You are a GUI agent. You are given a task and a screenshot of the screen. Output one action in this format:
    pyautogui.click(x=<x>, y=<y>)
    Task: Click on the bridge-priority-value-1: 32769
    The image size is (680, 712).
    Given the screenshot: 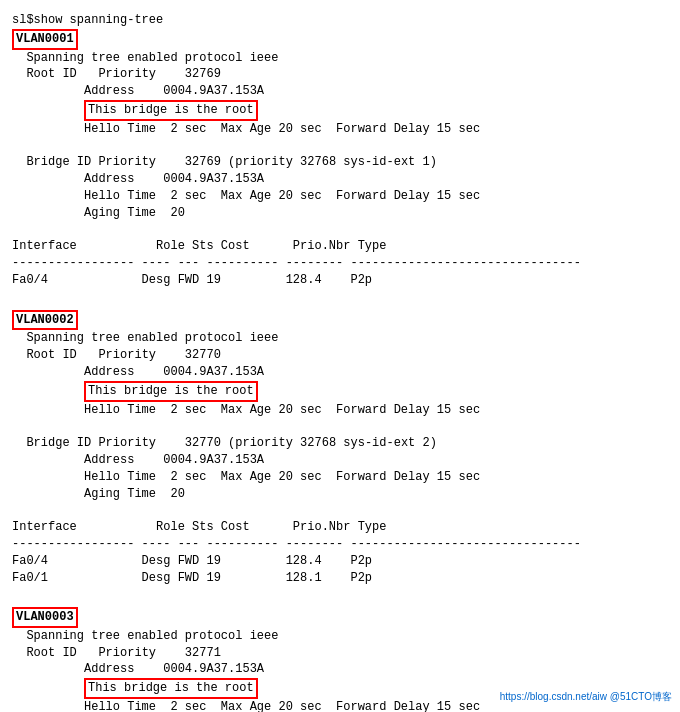 What is the action you would take?
    pyautogui.click(x=203, y=162)
    